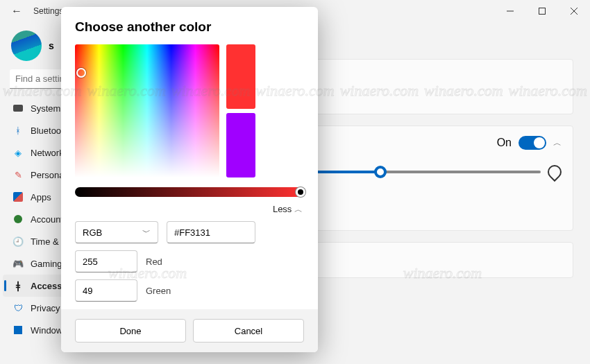 The height and width of the screenshot is (364, 590). What do you see at coordinates (510, 11) in the screenshot?
I see `minimize-button` at bounding box center [510, 11].